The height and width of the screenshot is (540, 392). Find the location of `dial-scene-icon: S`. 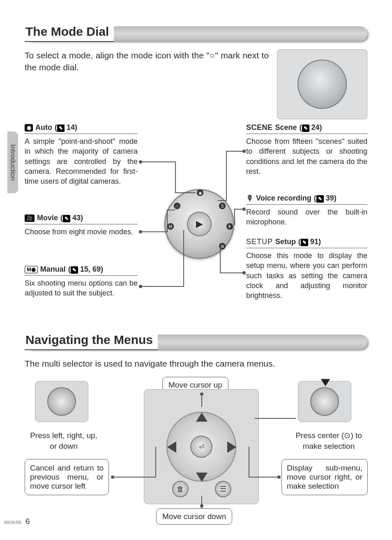

dial-scene-icon: S is located at coordinates (222, 206).